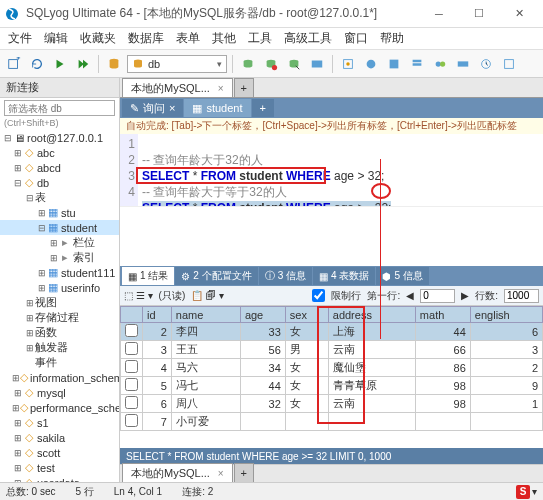  What do you see at coordinates (332, 296) in the screenshot?
I see `result-toolbar: ⬚ ☰ ▾ (只读) 📋 🗐 ▾ 限制行 第一行: ◀ ▶ 行数:` at bounding box center [332, 296].